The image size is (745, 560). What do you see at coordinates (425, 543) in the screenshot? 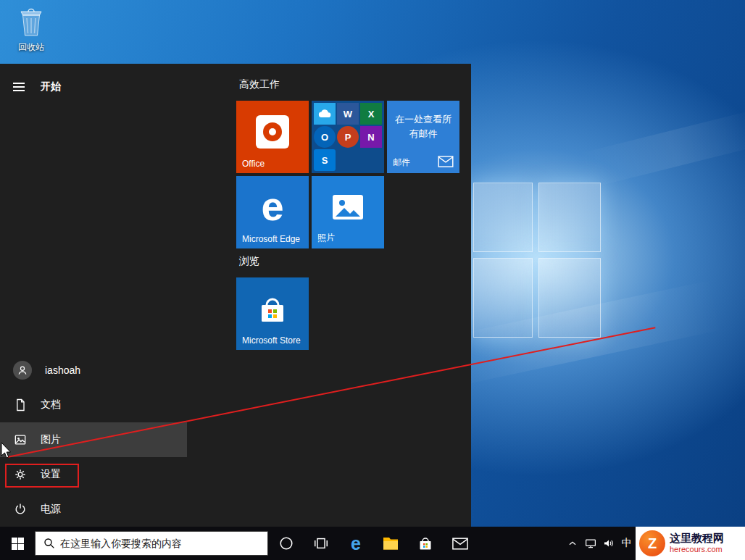
I see `store-icon` at bounding box center [425, 543].